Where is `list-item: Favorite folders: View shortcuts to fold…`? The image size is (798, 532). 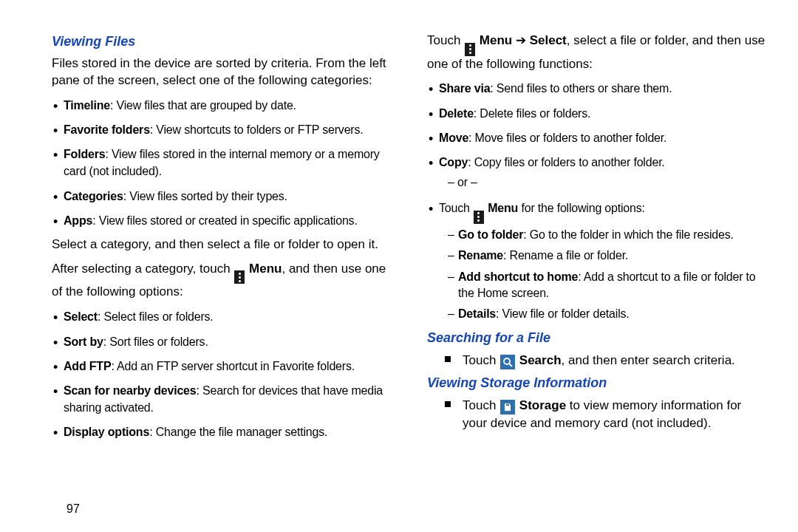 list-item: Favorite folders: View shortcuts to fold… is located at coordinates (222, 130).